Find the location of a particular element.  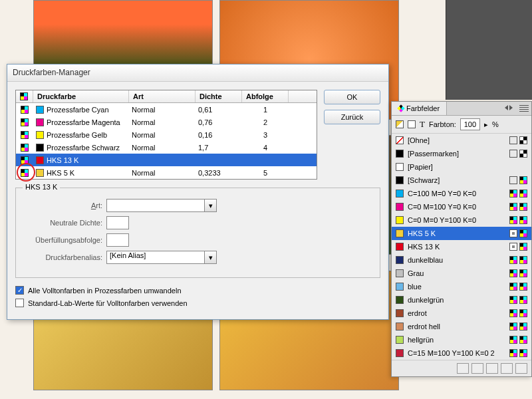

collapse-right-icon is located at coordinates (511, 108).